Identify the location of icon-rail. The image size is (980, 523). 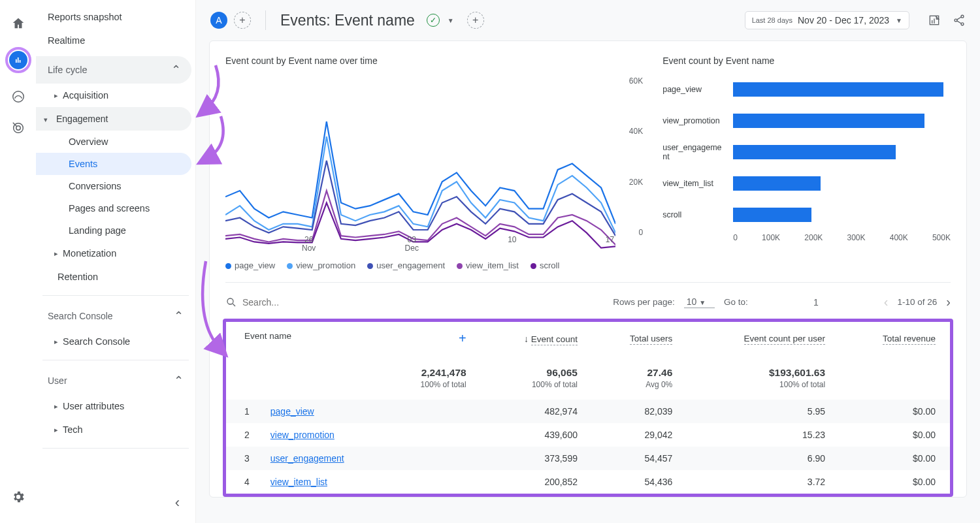
(18, 261).